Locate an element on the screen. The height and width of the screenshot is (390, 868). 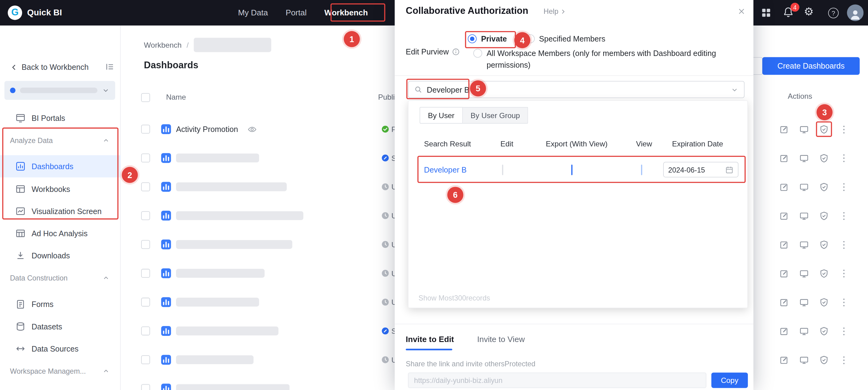
section-workspace-management: Workspace Managem... is located at coordinates (60, 371).